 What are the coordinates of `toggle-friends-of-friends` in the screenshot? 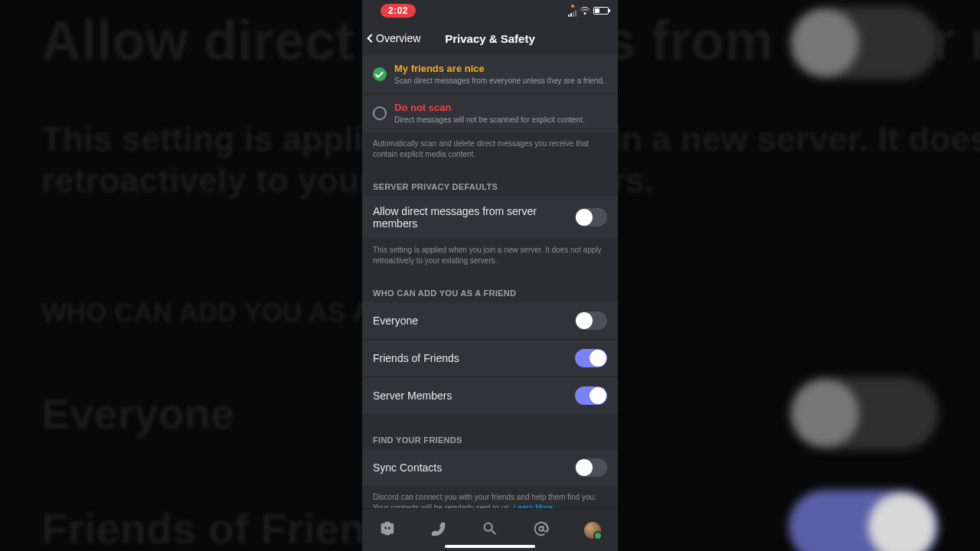 It's located at (591, 358).